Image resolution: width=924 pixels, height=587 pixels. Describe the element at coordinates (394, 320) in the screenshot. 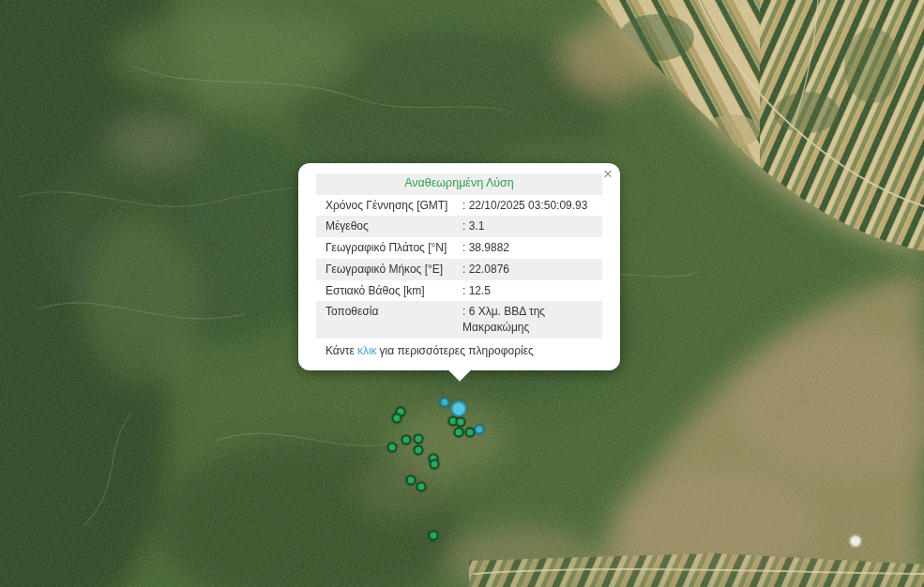

I see `row-label: Τοποθεσία` at that location.